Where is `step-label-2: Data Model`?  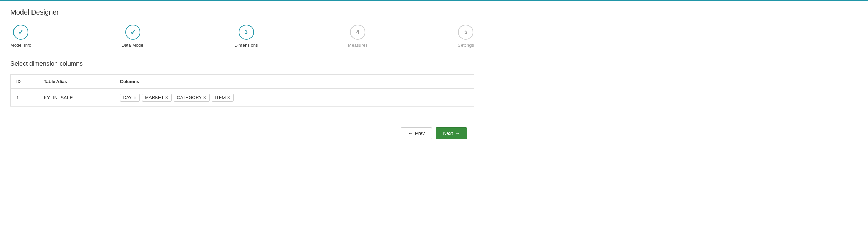 step-label-2: Data Model is located at coordinates (133, 45).